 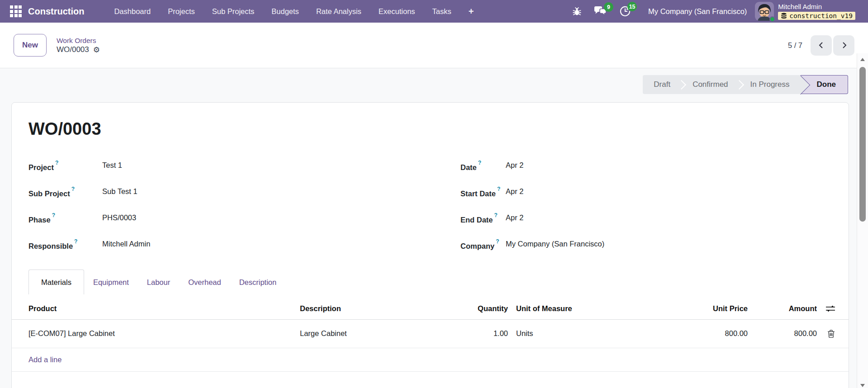 What do you see at coordinates (78, 45) in the screenshot?
I see `breadcrumb: Work Orders WO/0003 ⚙` at bounding box center [78, 45].